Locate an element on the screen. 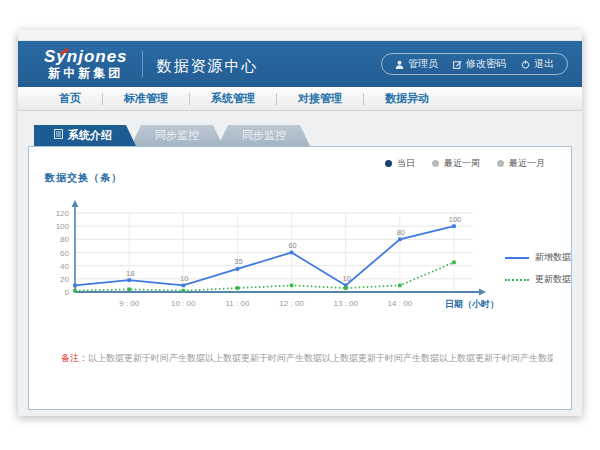 The image size is (600, 450). range-filter-1: 最近一周 is located at coordinates (456, 164).